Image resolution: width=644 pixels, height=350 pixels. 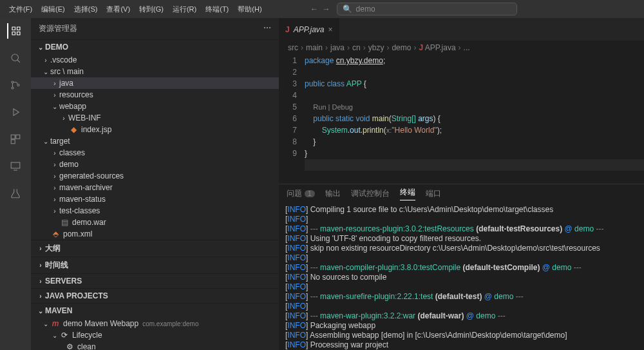 What do you see at coordinates (155, 106) in the screenshot?
I see `folder-webapp: ⌄webapp` at bounding box center [155, 106].